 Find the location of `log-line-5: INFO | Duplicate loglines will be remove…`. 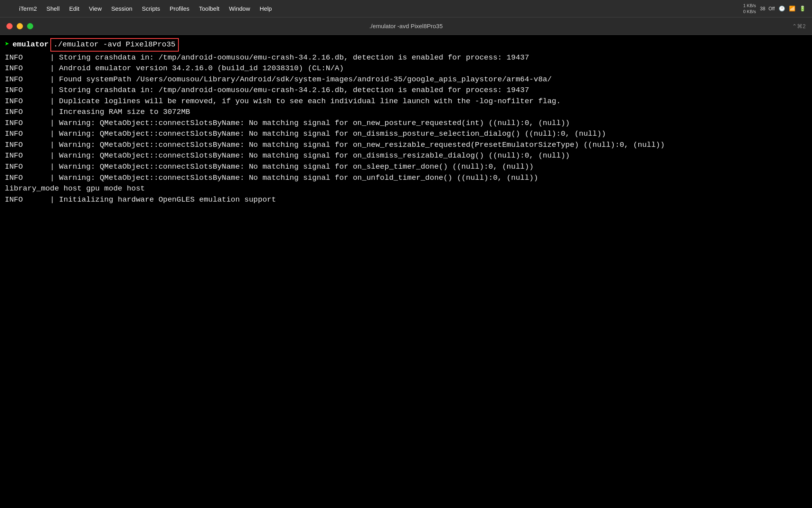

log-line-5: INFO | Duplicate loglines will be remove… is located at coordinates (406, 102).